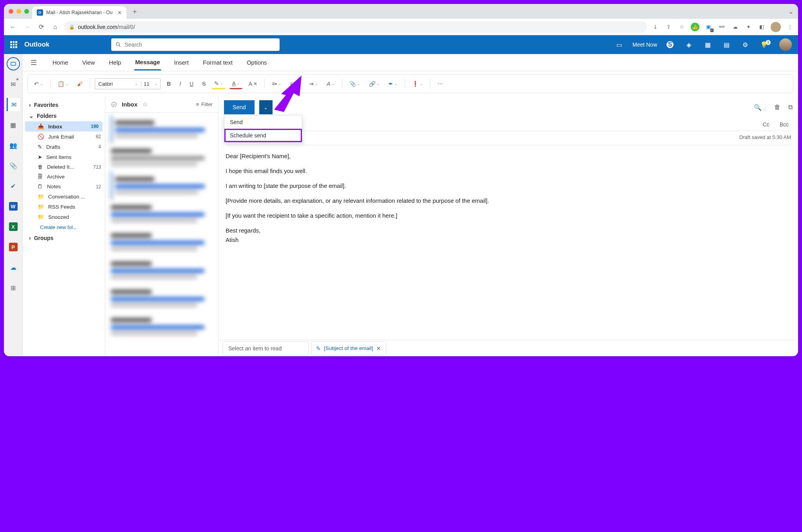 The image size is (802, 532). What do you see at coordinates (38, 84) in the screenshot?
I see `undo-button: ↶ ⌄` at bounding box center [38, 84].